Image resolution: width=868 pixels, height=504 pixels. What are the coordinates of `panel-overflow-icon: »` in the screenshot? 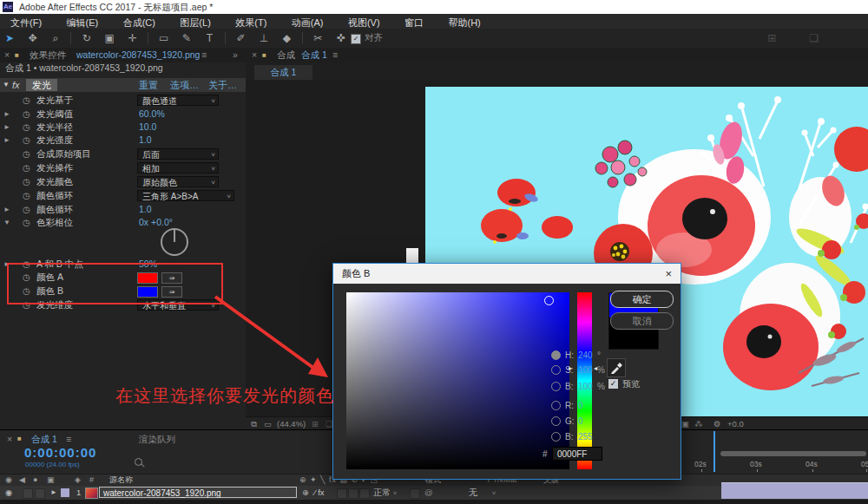 It's located at (235, 56).